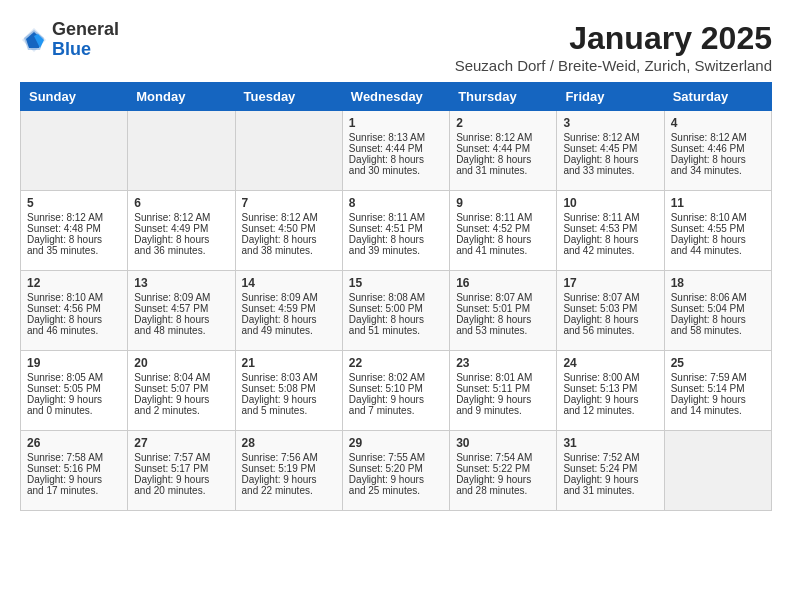 Image resolution: width=792 pixels, height=612 pixels. What do you see at coordinates (70, 40) in the screenshot?
I see `logo: General Blue` at bounding box center [70, 40].